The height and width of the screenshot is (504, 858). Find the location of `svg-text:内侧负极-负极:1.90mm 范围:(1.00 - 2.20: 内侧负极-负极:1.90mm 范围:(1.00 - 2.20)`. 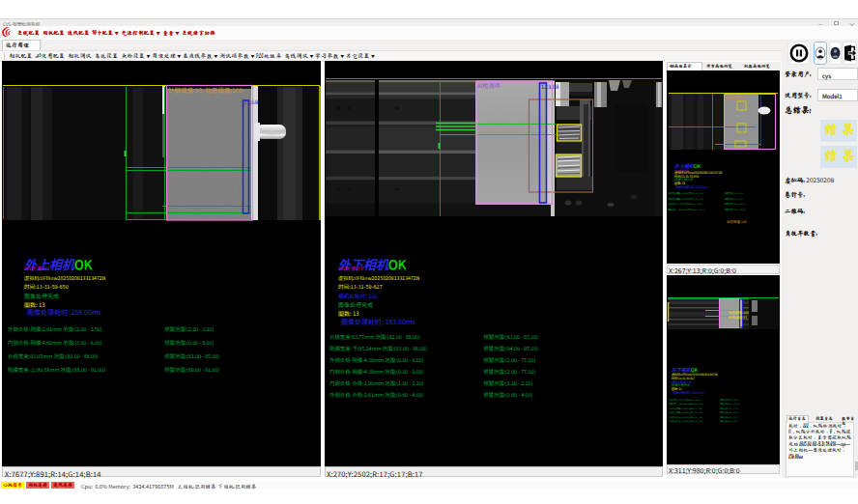

svg-text:内侧负极-负极:1.90mm 范围:(1.00 - 2.20: 内侧负极-负极:1.90mm 范围:(1.00 - 2.20) is located at coordinates (686, 417).